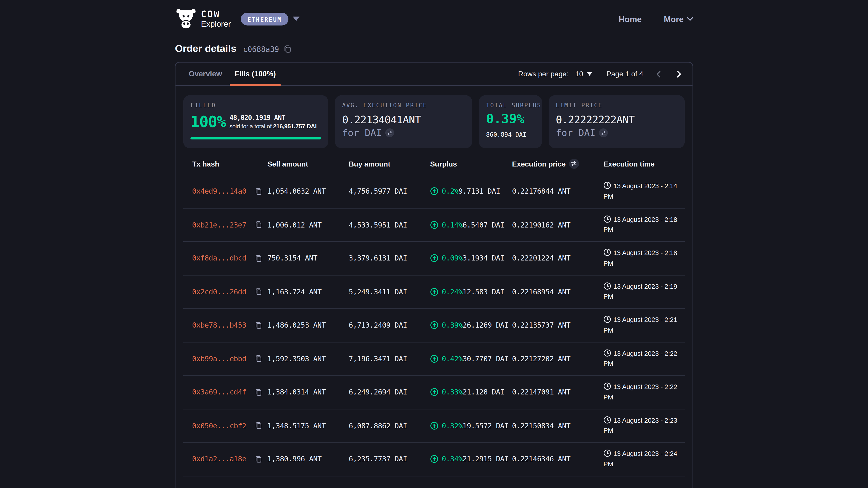  Describe the element at coordinates (486, 359) in the screenshot. I see `surplus-amount: 30.7707 DAI` at that location.